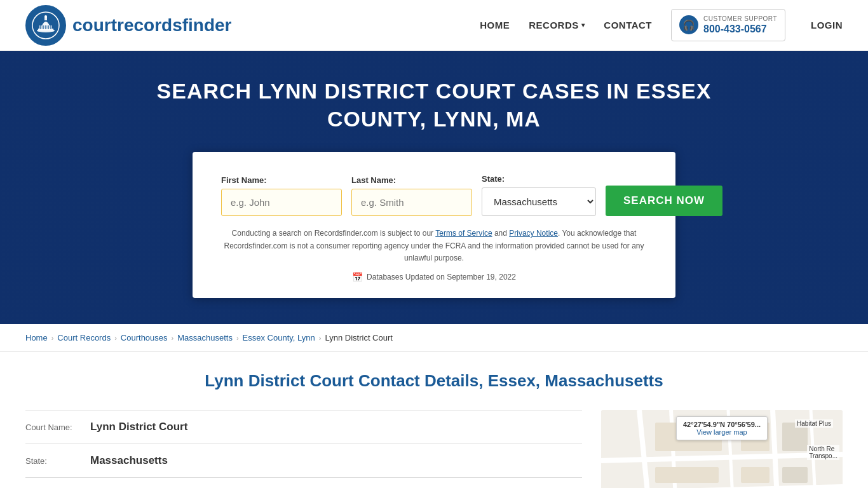 The width and height of the screenshot is (868, 488). What do you see at coordinates (434, 105) in the screenshot?
I see `hero-title: SEARCH LYNN DISTRICT COURT CASES IN ESSE…` at bounding box center [434, 105].